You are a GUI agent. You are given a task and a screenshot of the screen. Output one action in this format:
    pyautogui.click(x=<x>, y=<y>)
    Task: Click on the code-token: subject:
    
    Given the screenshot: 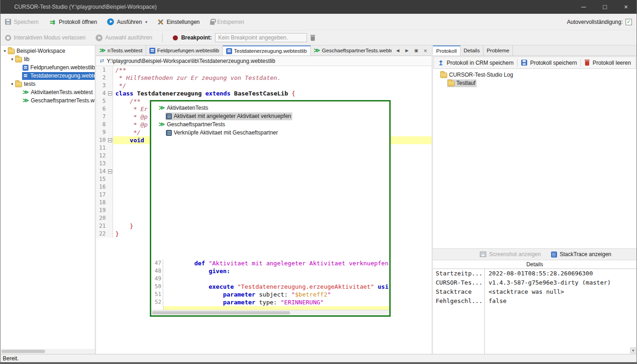 What is the action you would take?
    pyautogui.click(x=273, y=295)
    